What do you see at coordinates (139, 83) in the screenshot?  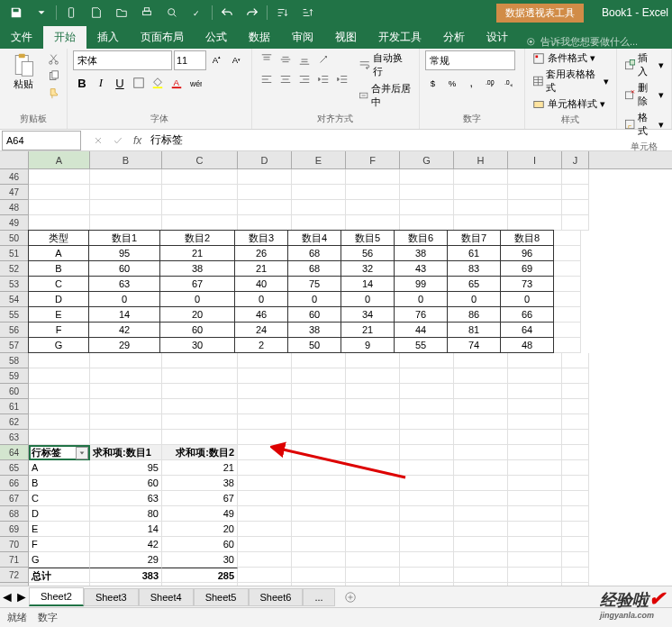 I see `border-button` at bounding box center [139, 83].